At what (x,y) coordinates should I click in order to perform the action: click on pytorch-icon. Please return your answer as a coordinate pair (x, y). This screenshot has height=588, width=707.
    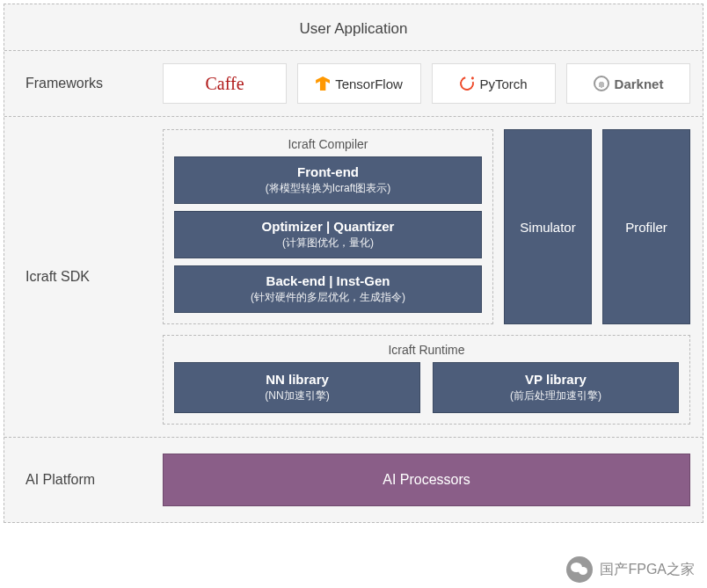
    Looking at the image, I should click on (467, 83).